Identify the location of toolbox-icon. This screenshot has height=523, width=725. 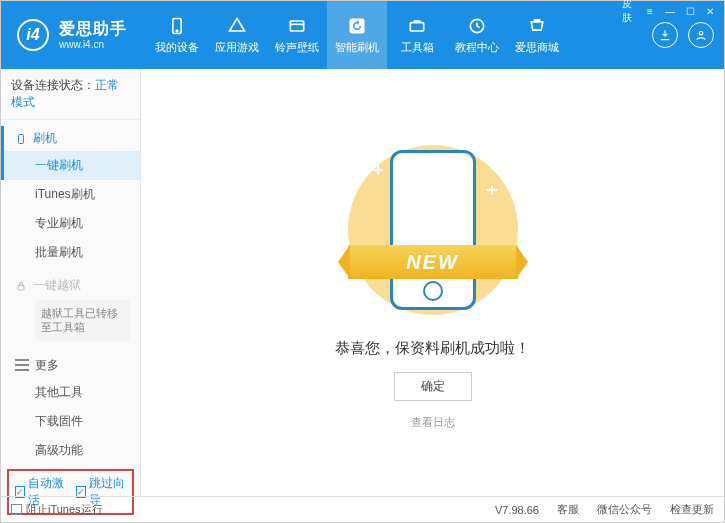
(417, 26).